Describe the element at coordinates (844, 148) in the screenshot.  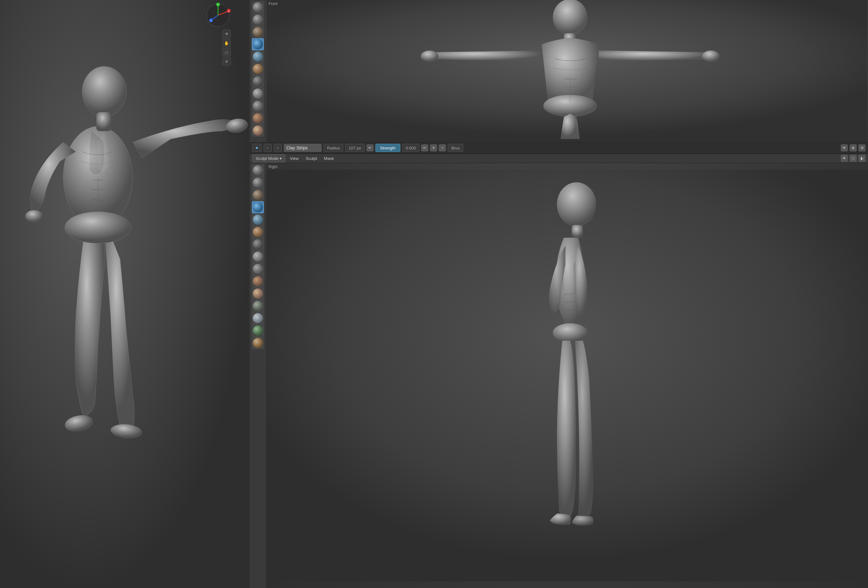
I see `eye-icon: 👁` at that location.